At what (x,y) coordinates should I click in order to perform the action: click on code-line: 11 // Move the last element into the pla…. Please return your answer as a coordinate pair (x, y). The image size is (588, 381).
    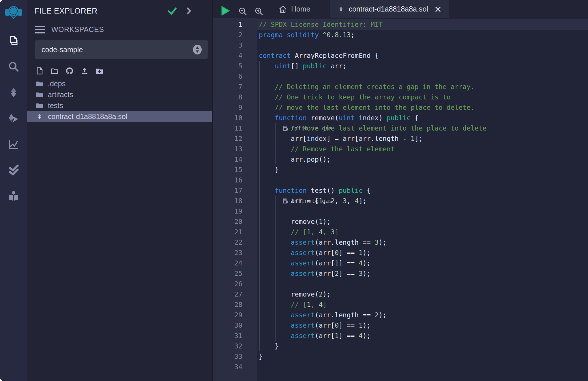
    Looking at the image, I should click on (400, 128).